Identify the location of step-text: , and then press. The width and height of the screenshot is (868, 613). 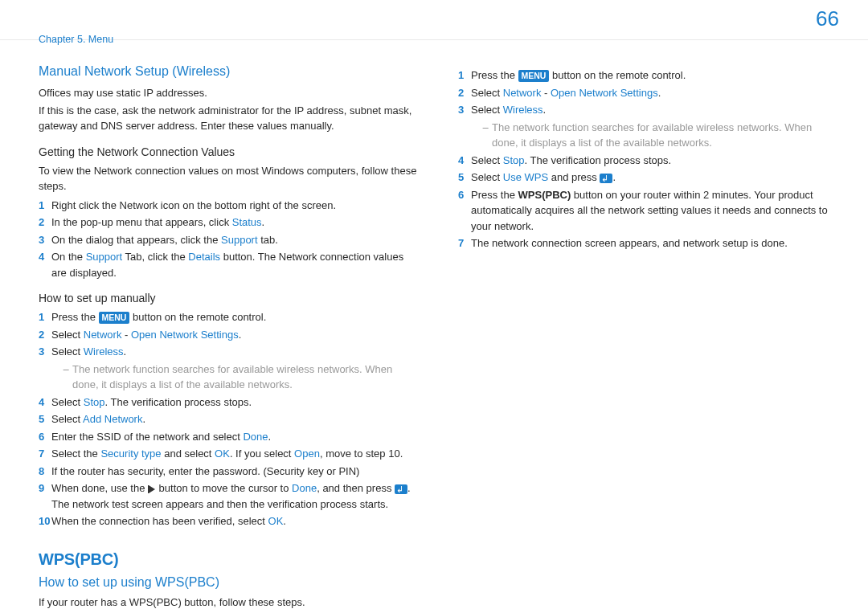
(355, 488).